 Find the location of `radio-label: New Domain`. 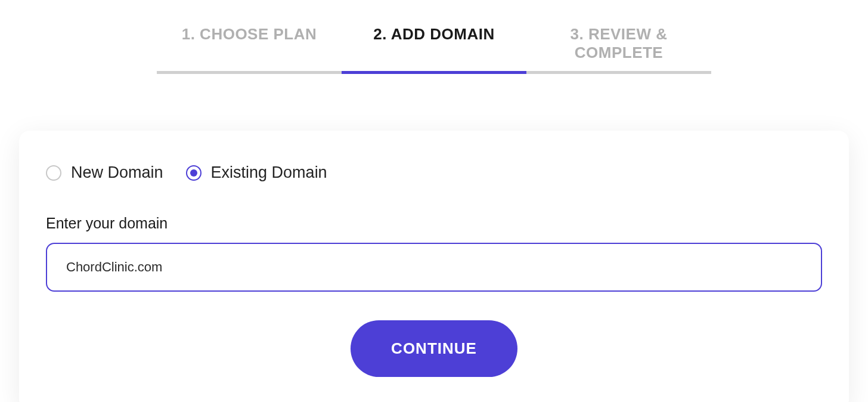

radio-label: New Domain is located at coordinates (117, 173).